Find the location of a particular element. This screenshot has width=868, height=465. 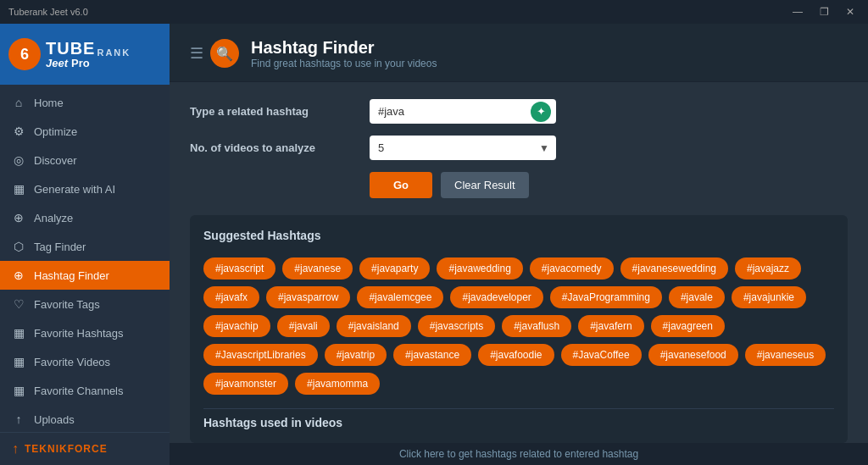

header-icon-group: ☰ 🔍 is located at coordinates (214, 53).